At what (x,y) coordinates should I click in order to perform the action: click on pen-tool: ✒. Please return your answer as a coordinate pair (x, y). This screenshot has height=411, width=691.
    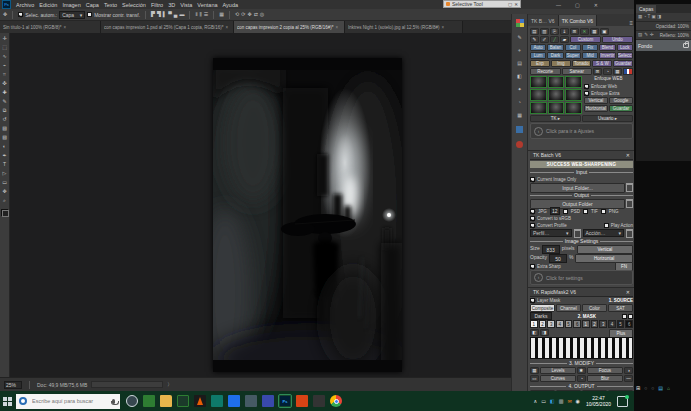
    Looking at the image, I should click on (4, 156).